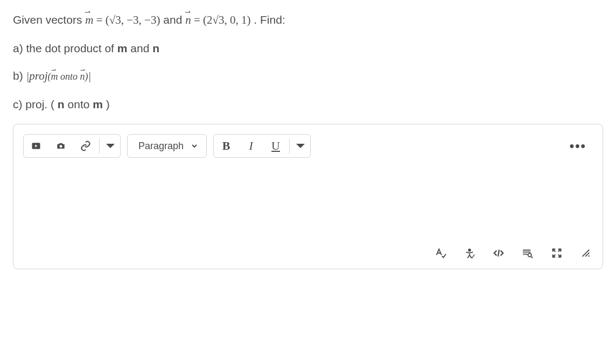  Describe the element at coordinates (49, 19) in the screenshot. I see `intro-prefix: Given vectors` at that location.